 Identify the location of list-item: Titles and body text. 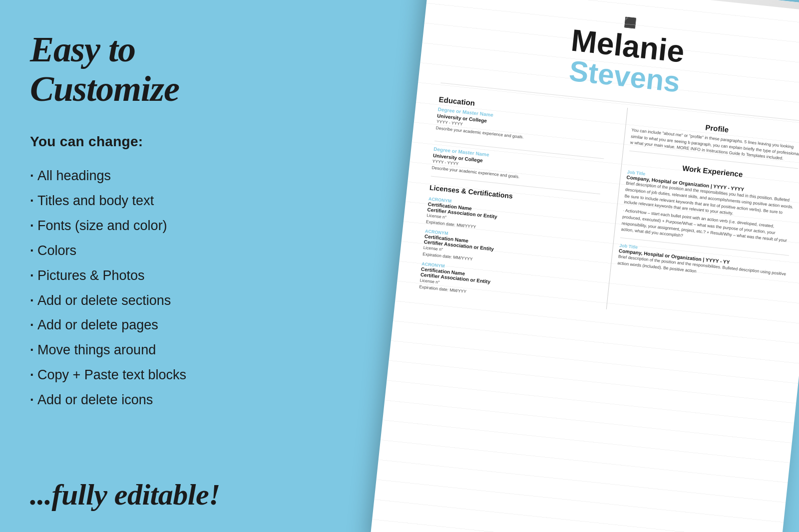
(140, 201).